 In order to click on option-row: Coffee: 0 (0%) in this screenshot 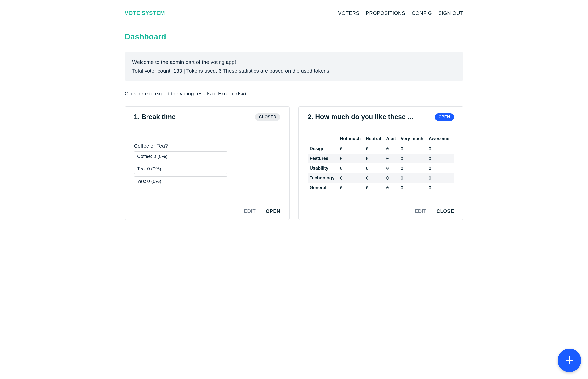, I will do `click(181, 156)`.